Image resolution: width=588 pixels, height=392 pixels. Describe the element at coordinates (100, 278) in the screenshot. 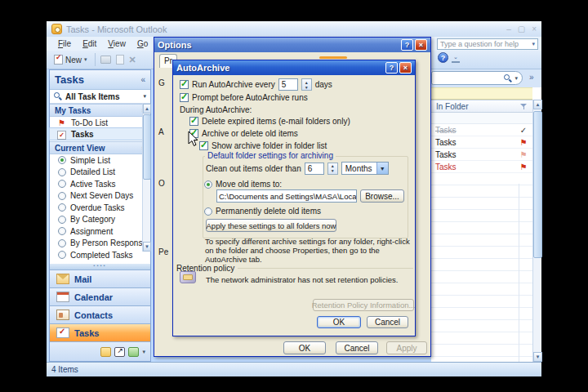

I see `nav-button: Mail` at that location.